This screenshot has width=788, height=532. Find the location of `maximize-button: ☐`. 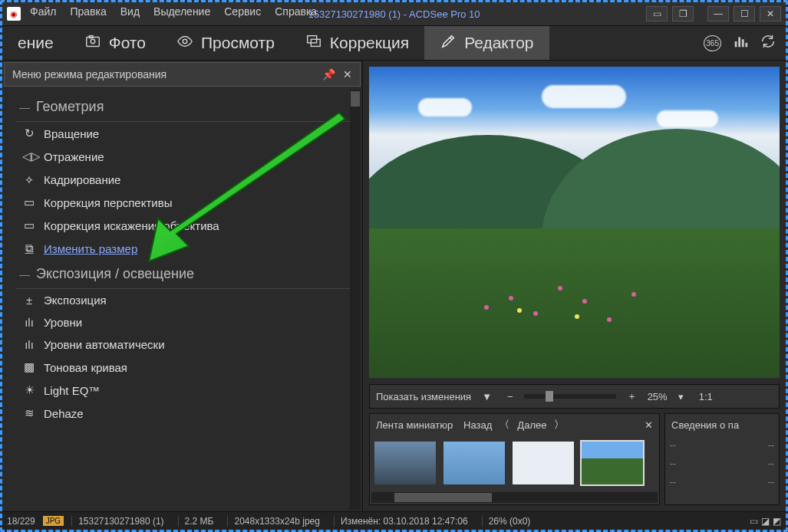

maximize-button: ☐ is located at coordinates (744, 14).